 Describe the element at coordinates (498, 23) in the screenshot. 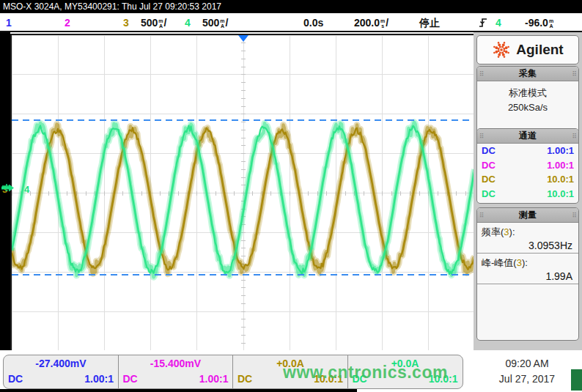

I see `trigger-source: 4` at that location.